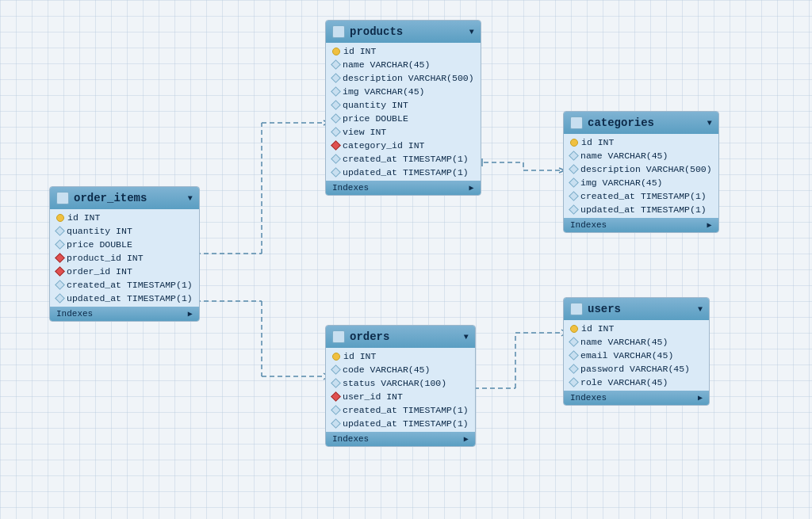 This screenshot has height=519, width=812. Describe the element at coordinates (400, 396) in the screenshot. I see `table-row: user_id INT` at that location.